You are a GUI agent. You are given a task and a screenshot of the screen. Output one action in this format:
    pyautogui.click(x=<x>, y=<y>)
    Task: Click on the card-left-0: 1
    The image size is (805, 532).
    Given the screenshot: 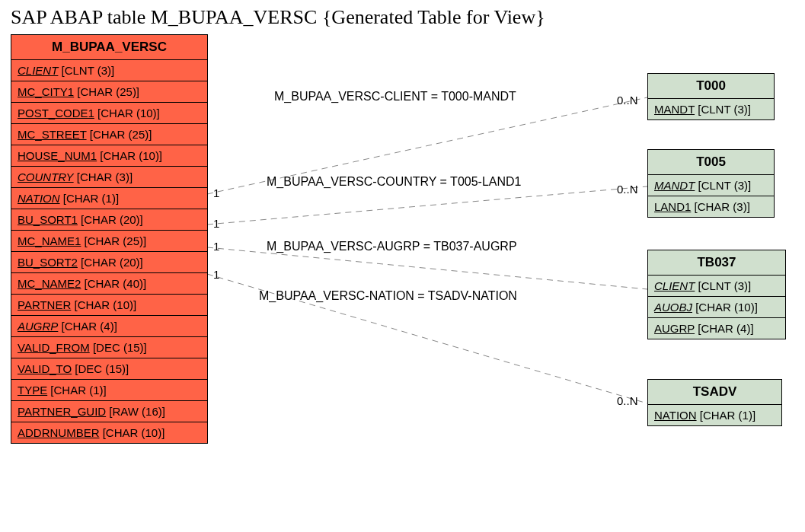 What is the action you would take?
    pyautogui.click(x=216, y=193)
    